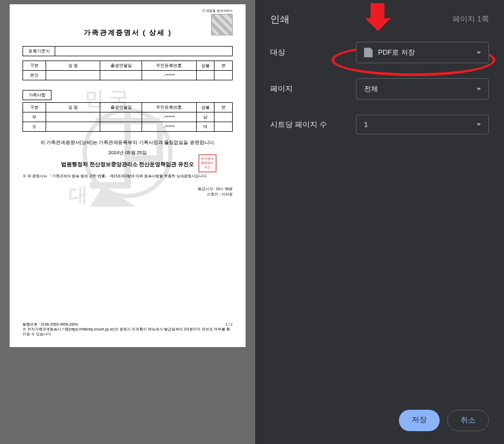 The height and width of the screenshot is (444, 504). What do you see at coordinates (128, 117) in the screenshot?
I see `table-row: 부 -****** 남` at bounding box center [128, 117].